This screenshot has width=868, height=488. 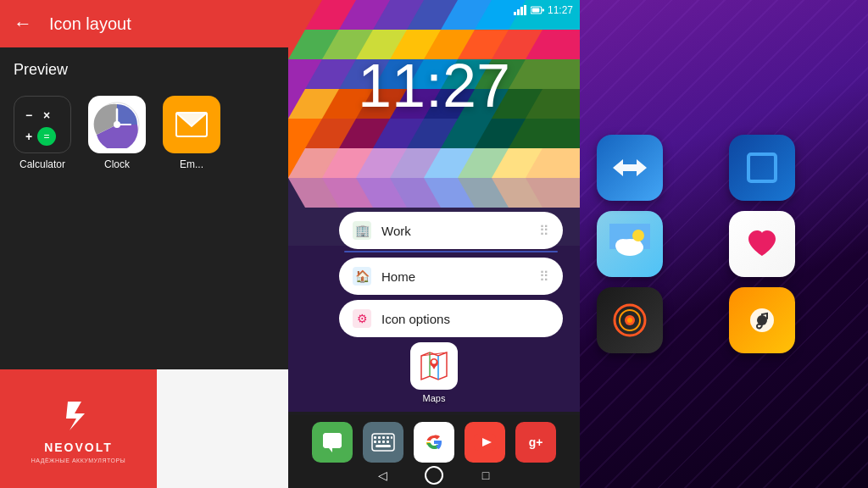 What do you see at coordinates (42, 164) in the screenshot?
I see `calculator-label: Calculator` at bounding box center [42, 164].